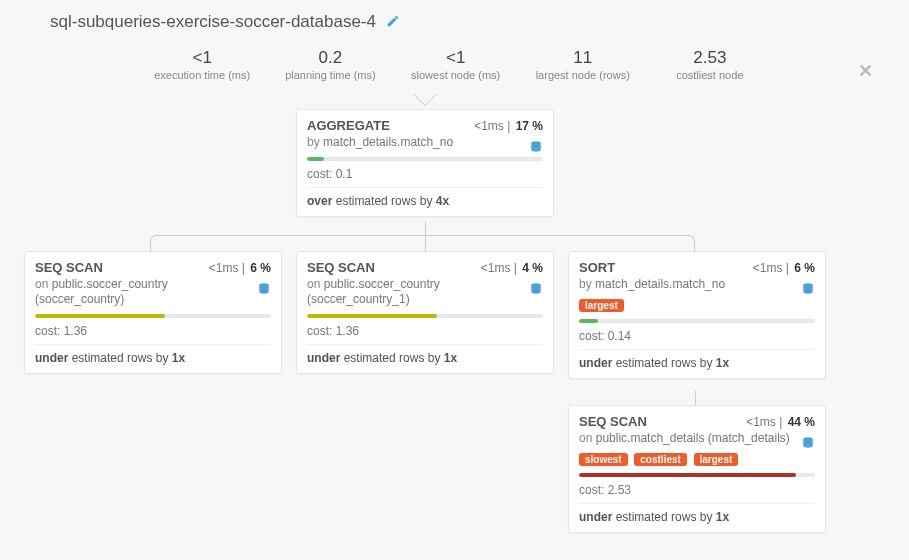  What do you see at coordinates (697, 494) in the screenshot?
I see `cost-line: cost: 2.53` at bounding box center [697, 494].